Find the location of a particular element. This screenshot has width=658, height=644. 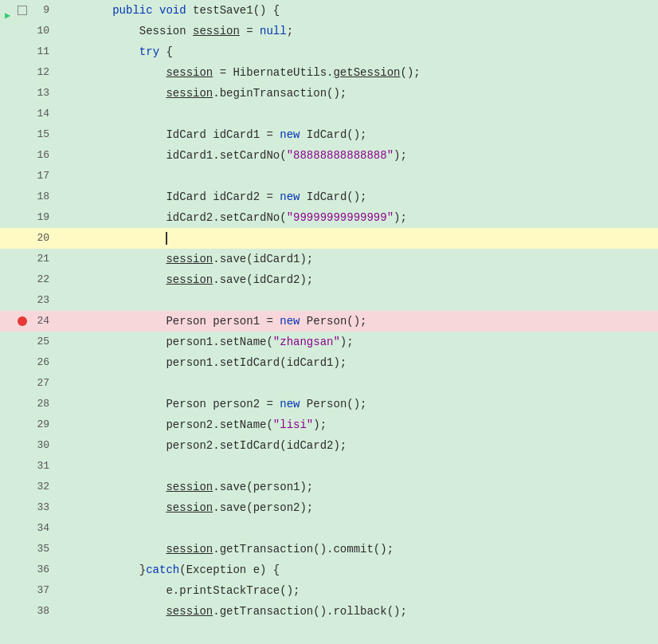

run-icon: ▶ is located at coordinates (10, 10).